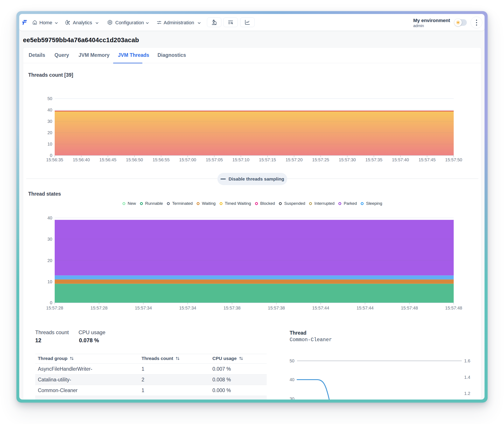 Image resolution: width=504 pixels, height=424 pixels. I want to click on svg-text: 15:57:35, so click(374, 160).